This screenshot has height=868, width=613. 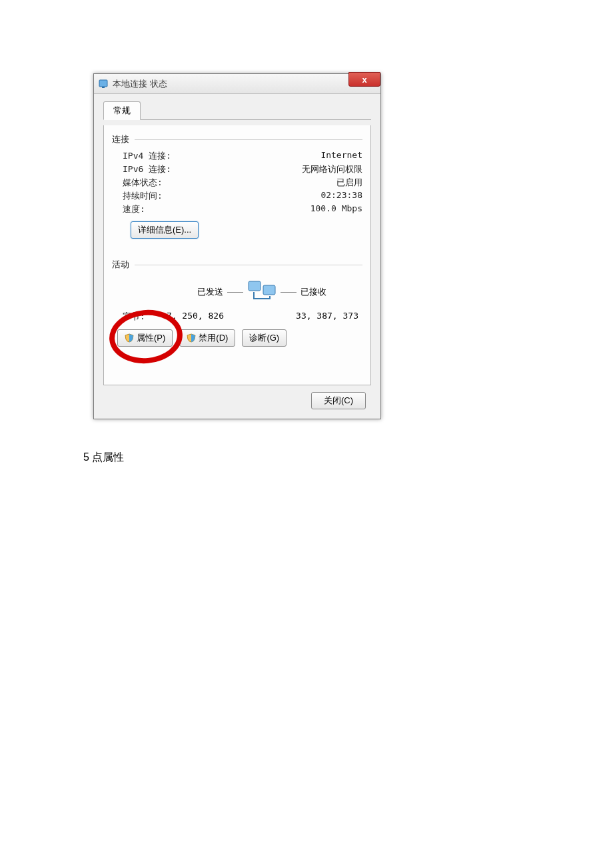 What do you see at coordinates (332, 169) in the screenshot?
I see `kv-val: 无网络访问权限` at bounding box center [332, 169].